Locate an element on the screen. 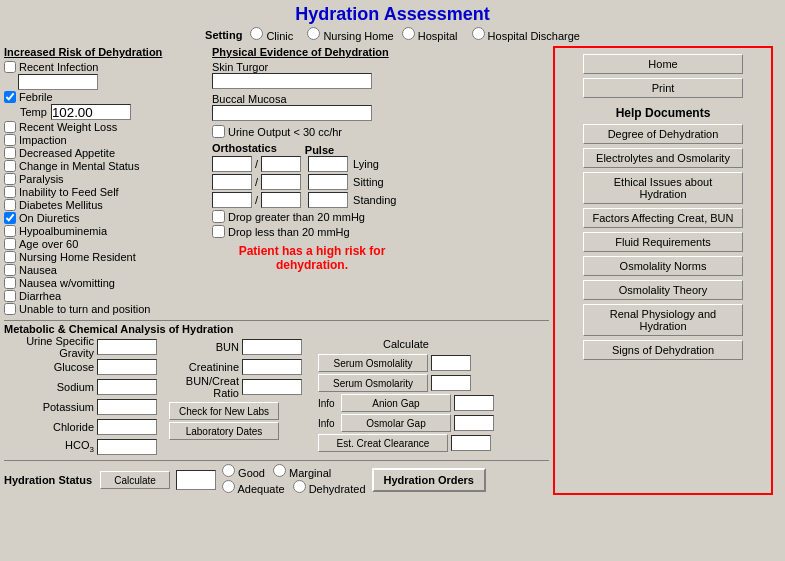  risk-diabetes: Diabetes Mellitus is located at coordinates (104, 205).